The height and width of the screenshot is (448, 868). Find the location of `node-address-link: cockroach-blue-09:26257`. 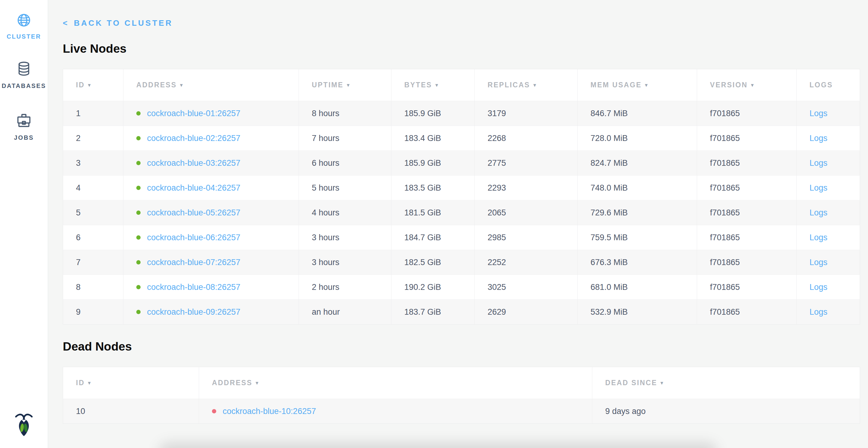

node-address-link: cockroach-blue-09:26257 is located at coordinates (194, 312).